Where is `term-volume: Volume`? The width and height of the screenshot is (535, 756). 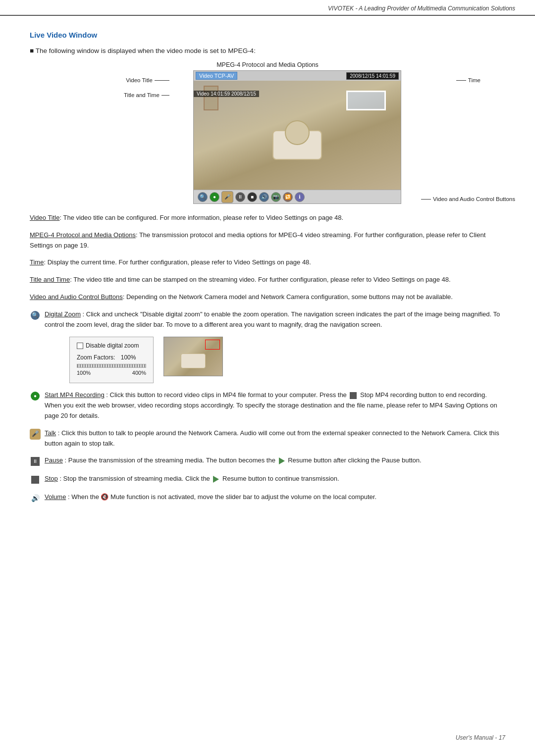
term-volume: Volume is located at coordinates (55, 497).